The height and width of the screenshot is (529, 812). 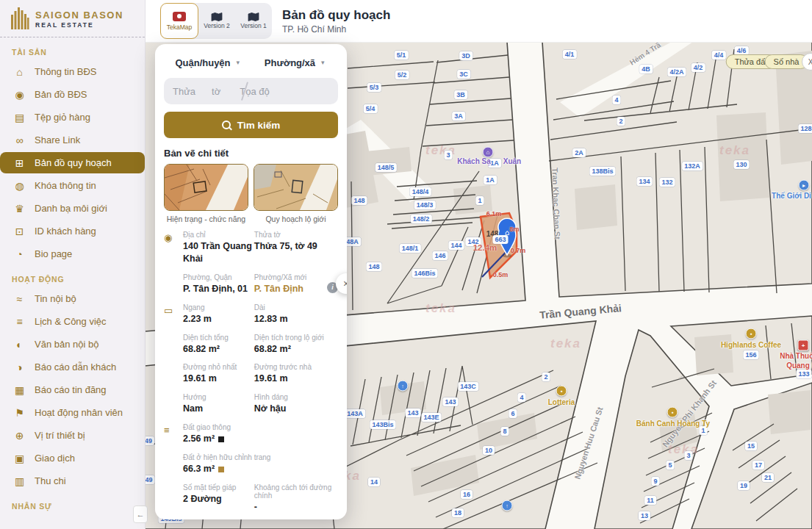 What do you see at coordinates (514, 229) in the screenshot?
I see `dimension-label: 8m` at bounding box center [514, 229].